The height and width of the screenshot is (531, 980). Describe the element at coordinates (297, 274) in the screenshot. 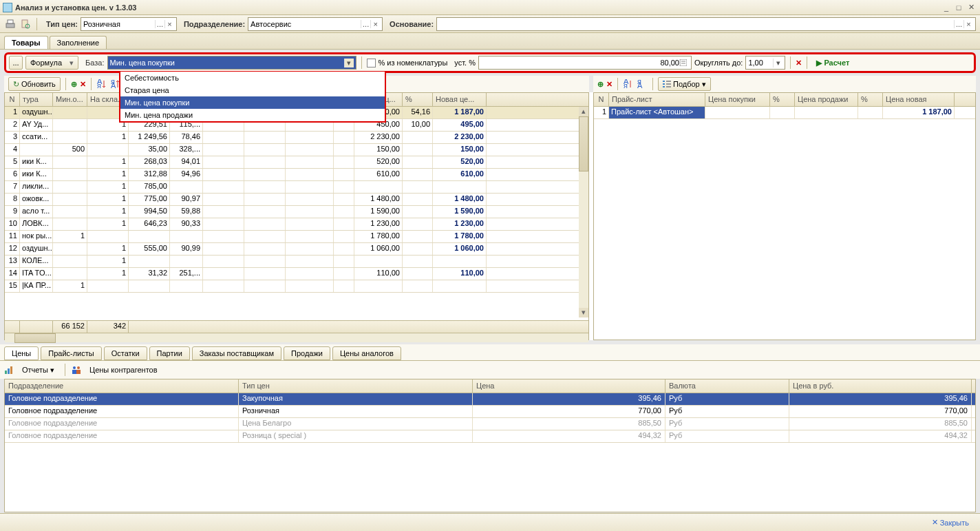

I see `table-row: 14ITA TO...131,32251,...110,00110,00` at that location.